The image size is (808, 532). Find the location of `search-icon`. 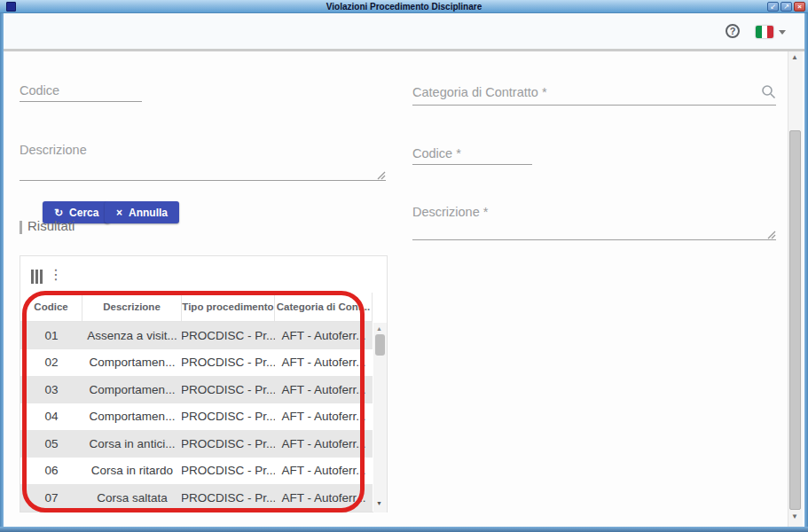

search-icon is located at coordinates (768, 92).